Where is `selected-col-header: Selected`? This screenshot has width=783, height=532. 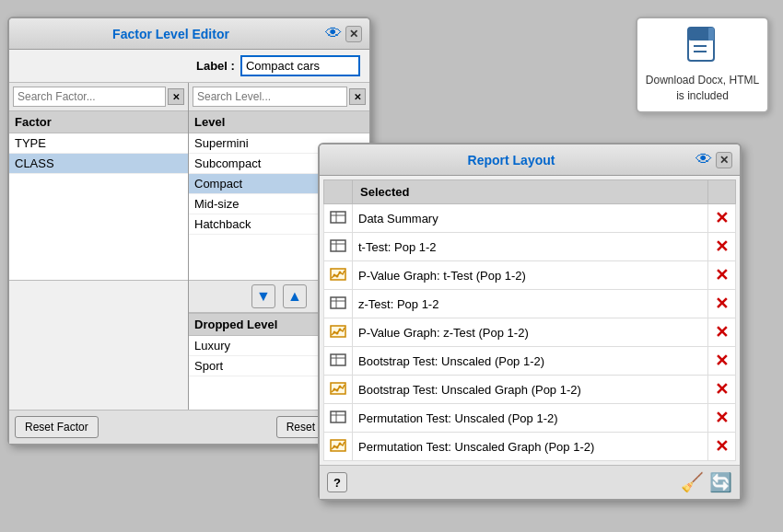
selected-col-header: Selected is located at coordinates (531, 192).